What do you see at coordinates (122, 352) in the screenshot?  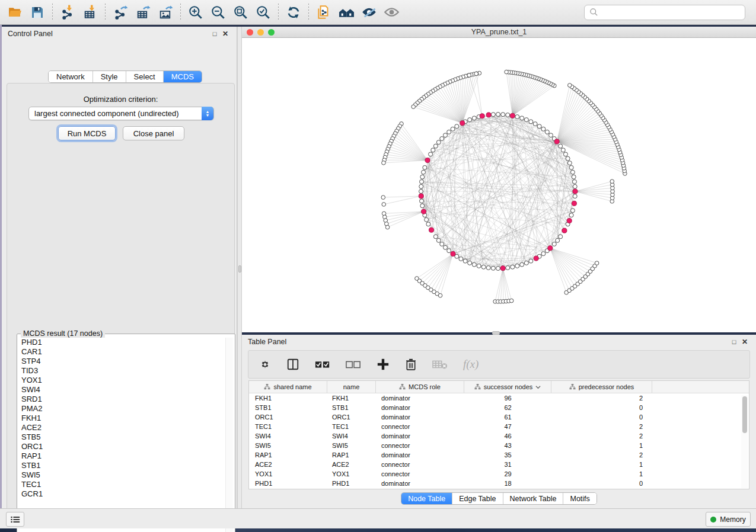 I see `mcds-result-item: CAR1` at bounding box center [122, 352].